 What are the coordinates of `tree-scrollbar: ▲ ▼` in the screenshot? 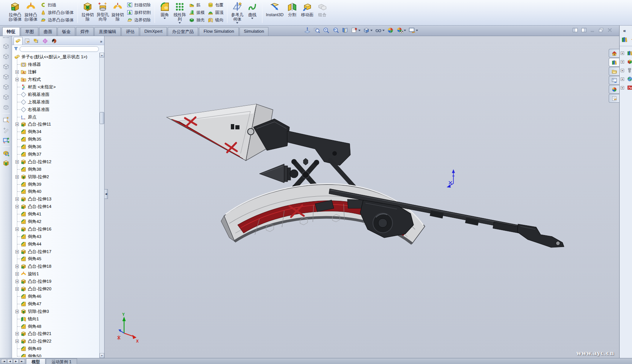 It's located at (102, 205).